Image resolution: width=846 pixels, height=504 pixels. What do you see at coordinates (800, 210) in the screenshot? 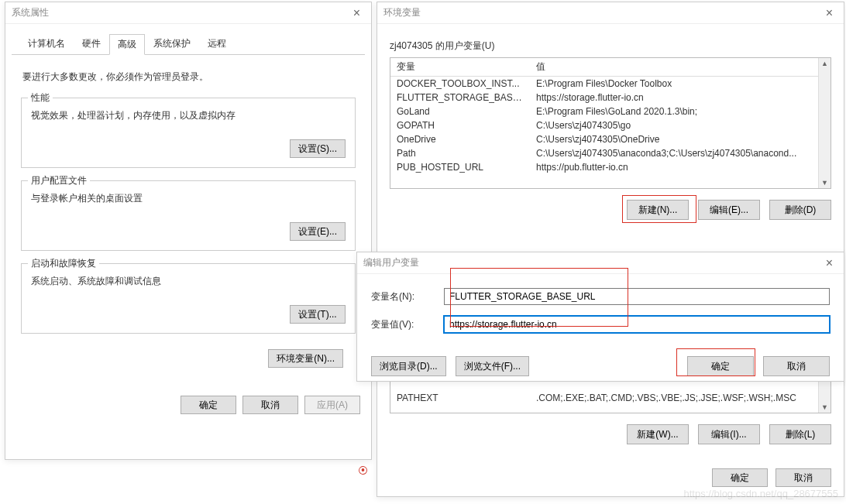
I see `user-delete-button: 删除(D)` at bounding box center [800, 210].